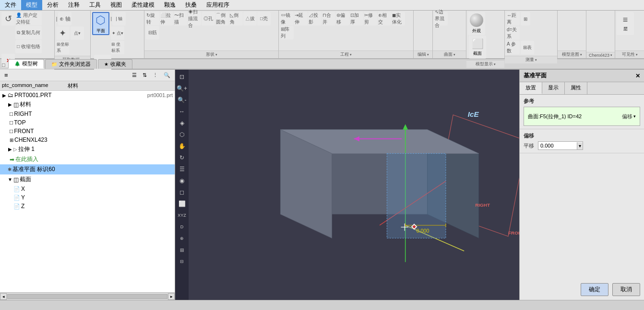 Image resolution: width=644 pixels, height=310 pixels. What do you see at coordinates (531, 60) in the screenshot?
I see `toolbar-label-measure: 测量` at bounding box center [531, 60].